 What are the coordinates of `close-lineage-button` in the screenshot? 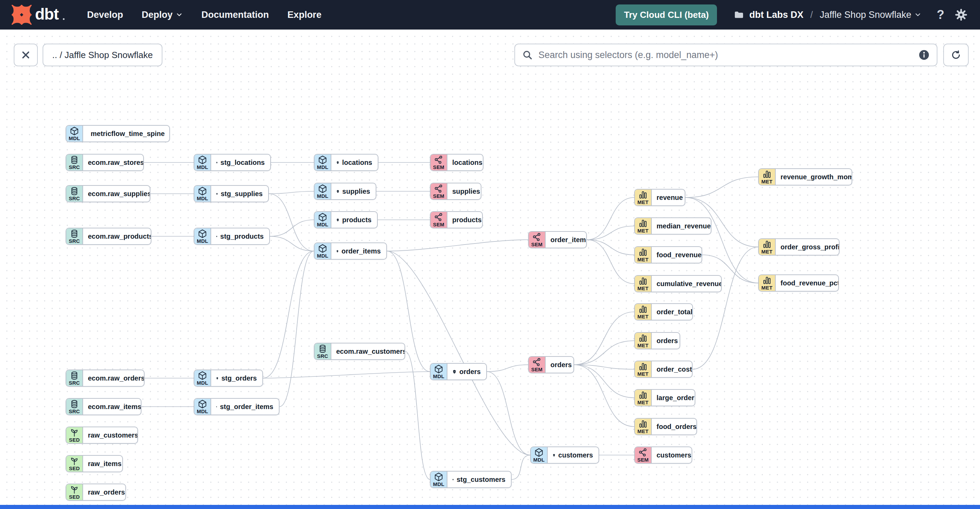 It's located at (26, 55).